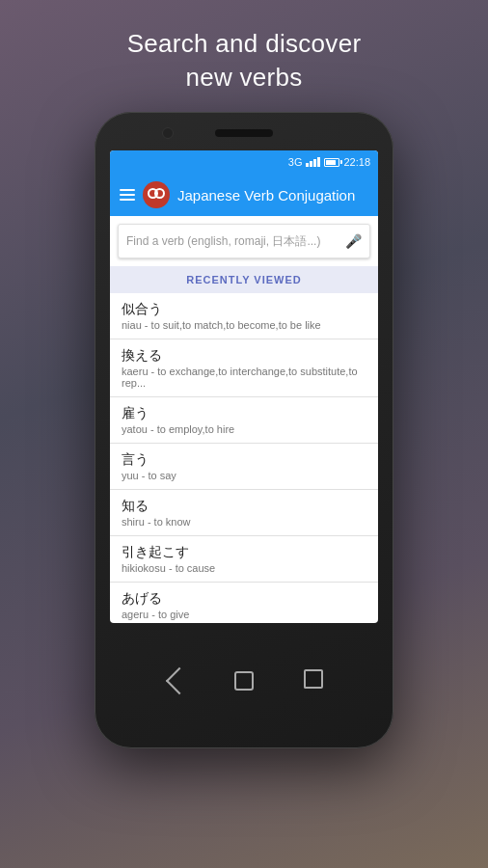 This screenshot has height=868, width=488. I want to click on mic-icon: 🎤, so click(353, 241).